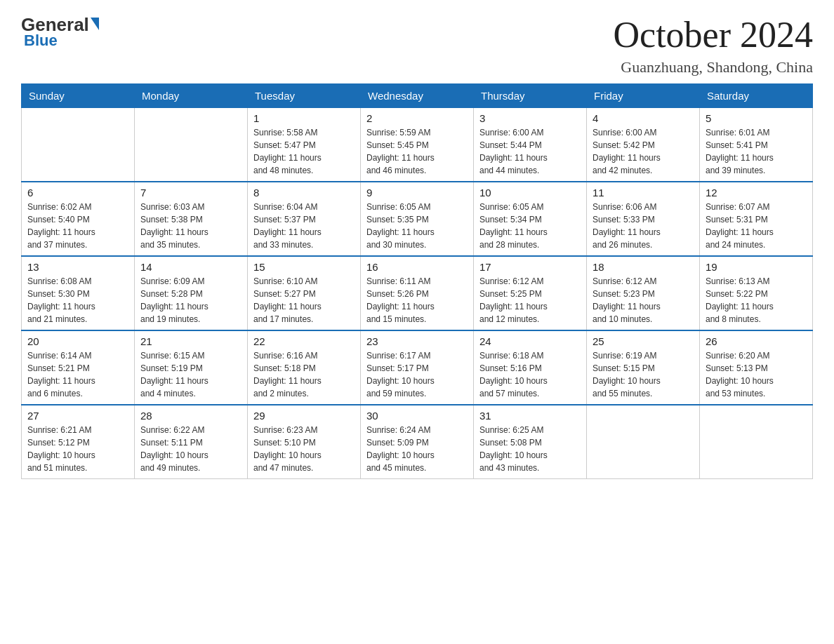 This screenshot has height=644, width=834. What do you see at coordinates (304, 449) in the screenshot?
I see `day-info: Sunrise: 6:23 AM Sunset: 5:10 PM Dayligh…` at bounding box center [304, 449].